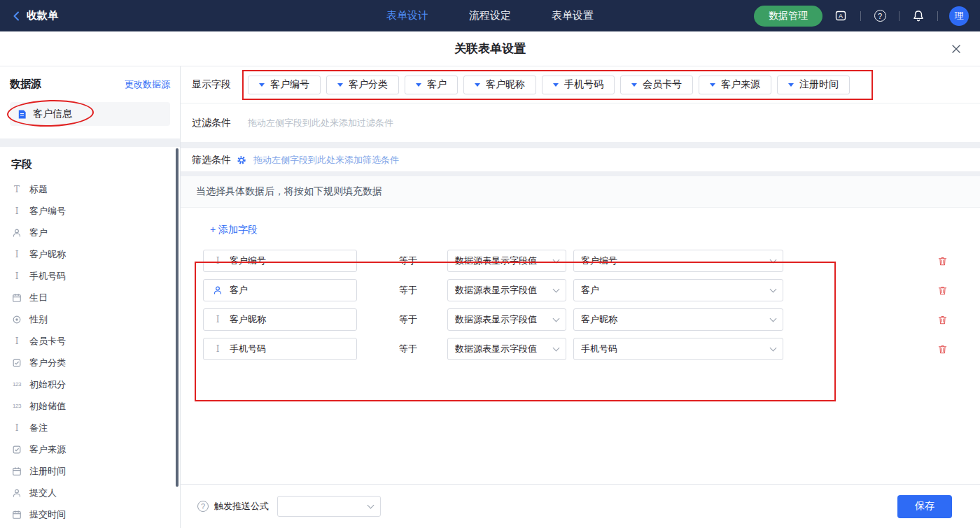 This screenshot has width=980, height=528. I want to click on svg-text: A, so click(841, 16).